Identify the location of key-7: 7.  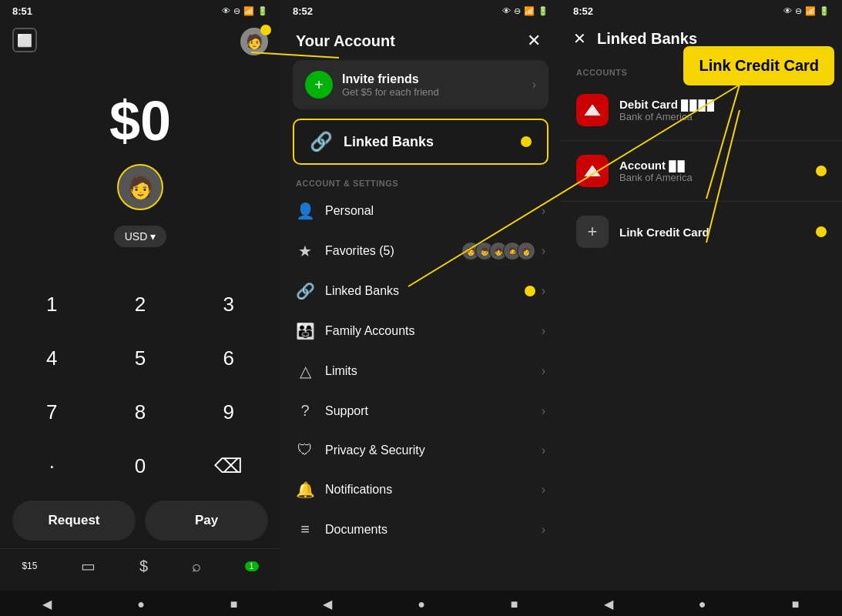
(52, 412).